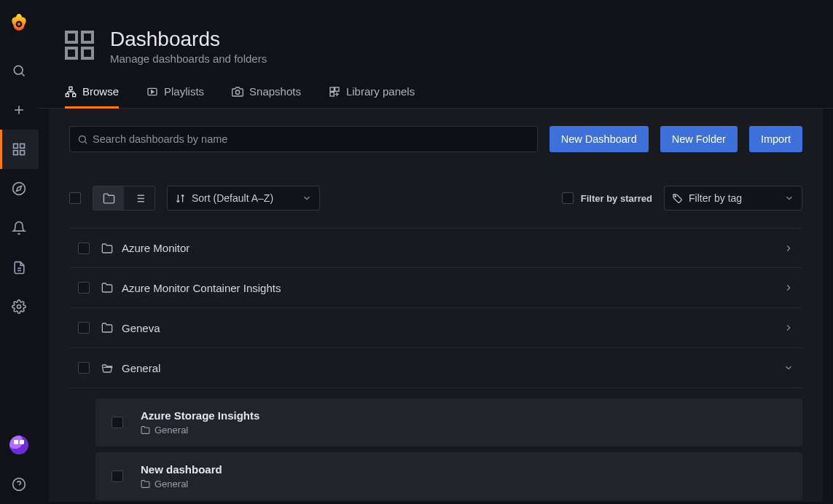 The width and height of the screenshot is (833, 504). I want to click on dashboard-title: Azure Storage Insights, so click(200, 415).